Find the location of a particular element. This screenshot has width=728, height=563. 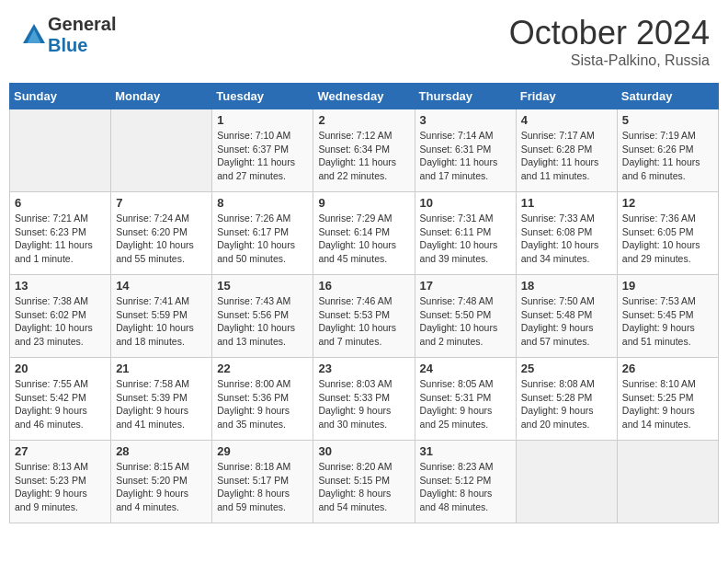

day-info: Sunrise: 7:43 AMSunset: 5:56 PMDaylight:… is located at coordinates (263, 322).